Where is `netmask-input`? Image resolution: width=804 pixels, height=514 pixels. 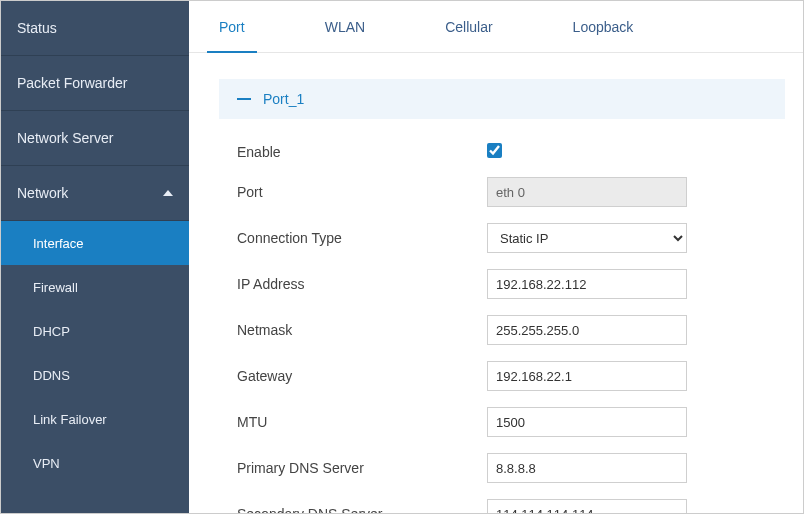
netmask-input is located at coordinates (587, 330).